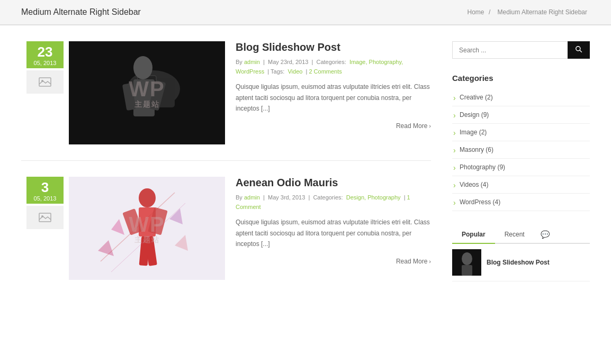 This screenshot has height=364, width=611. Describe the element at coordinates (334, 67) in the screenshot. I see `post-meta-1: By admin | May 23rd, 2013 | Categories: …` at that location.